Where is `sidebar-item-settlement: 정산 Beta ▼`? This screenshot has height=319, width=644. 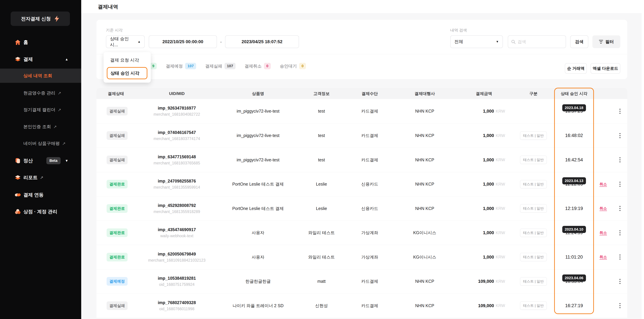 sidebar-item-settlement: 정산 Beta ▼ is located at coordinates (40, 161).